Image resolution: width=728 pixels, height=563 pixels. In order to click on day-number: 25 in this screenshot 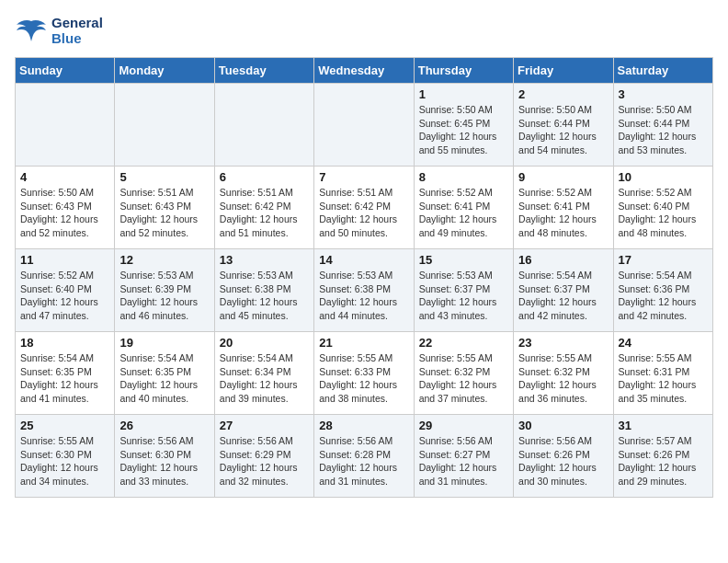, I will do `click(64, 425)`.